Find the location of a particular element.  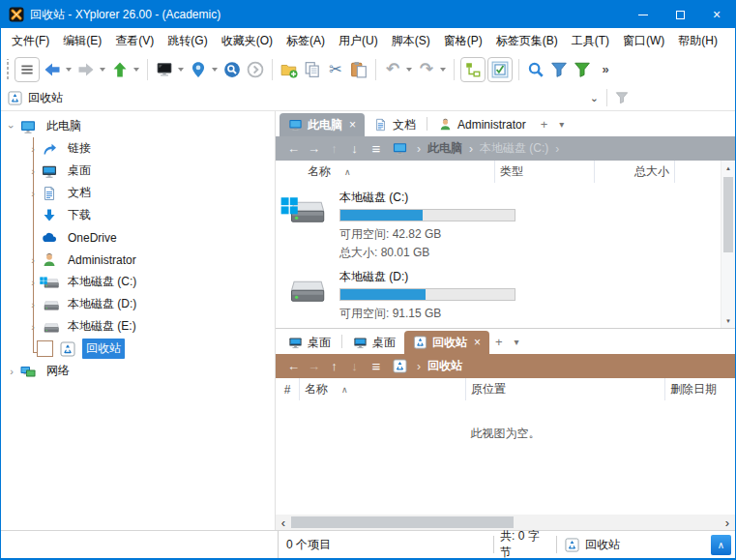

tree-panel-toggle-button is located at coordinates (473, 70).